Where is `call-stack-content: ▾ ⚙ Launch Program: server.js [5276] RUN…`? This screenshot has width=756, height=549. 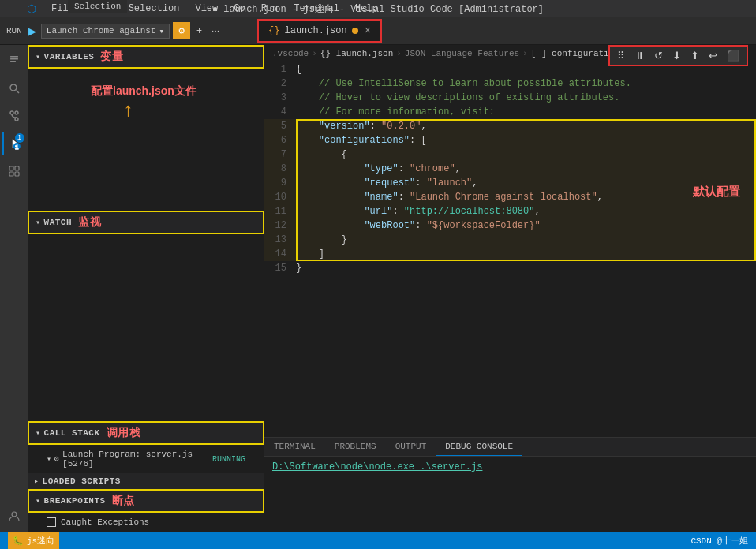
call-stack-content: ▾ ⚙ Launch Program: server.js [5276] RUN… is located at coordinates (146, 459).